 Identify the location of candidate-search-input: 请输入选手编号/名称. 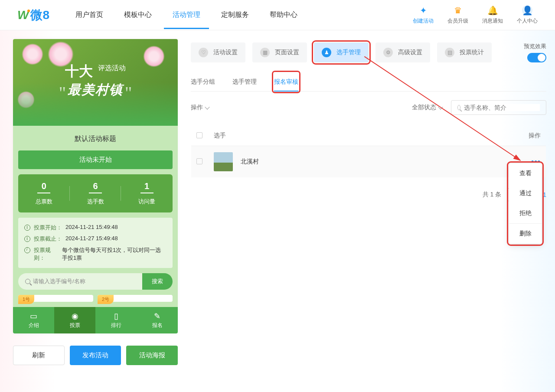
(80, 281).